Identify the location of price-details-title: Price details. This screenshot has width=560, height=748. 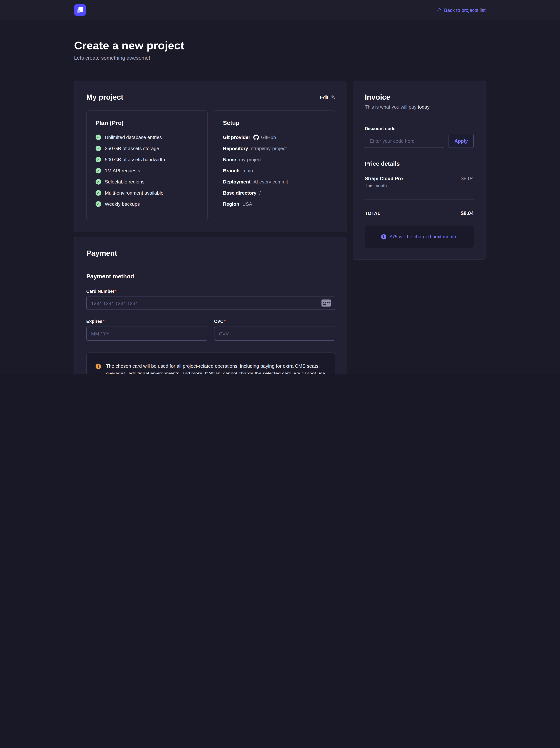
(419, 164).